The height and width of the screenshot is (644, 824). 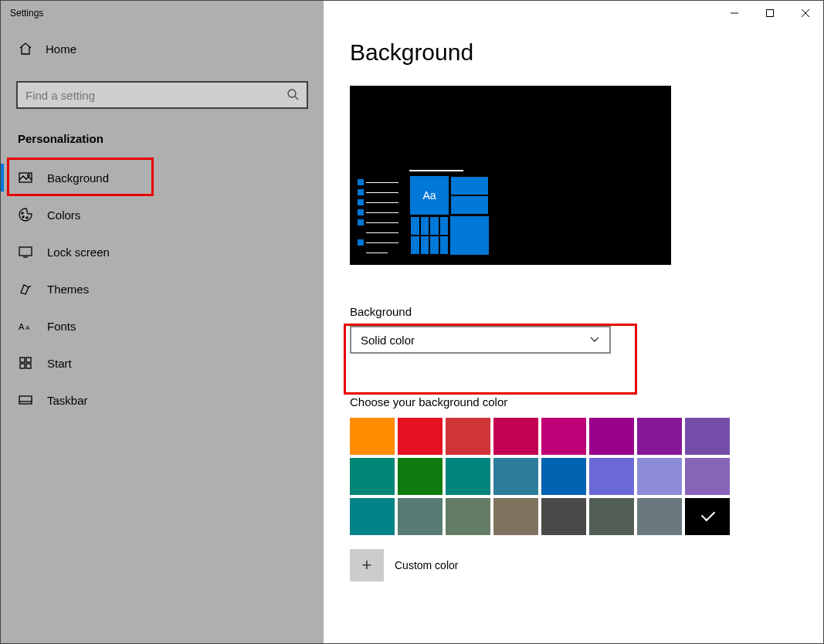 What do you see at coordinates (25, 289) in the screenshot?
I see `themes-icon` at bounding box center [25, 289].